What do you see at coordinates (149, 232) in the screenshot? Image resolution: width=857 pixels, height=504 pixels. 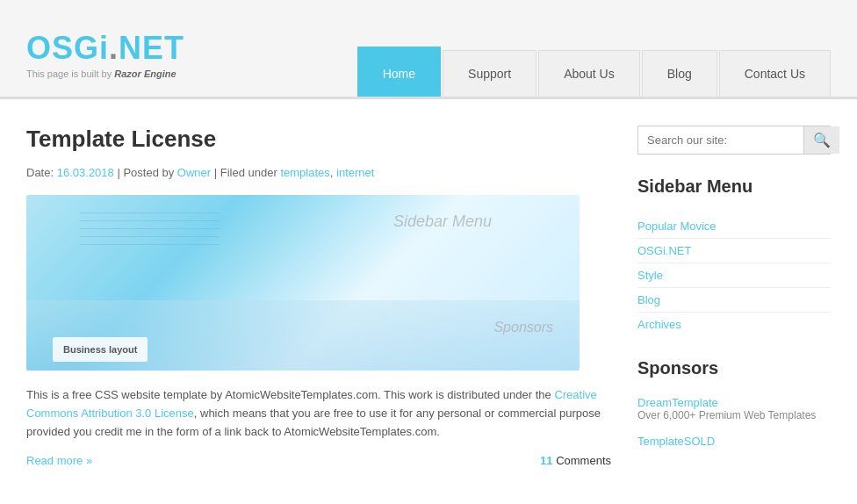 I see `notebook-decoration` at bounding box center [149, 232].